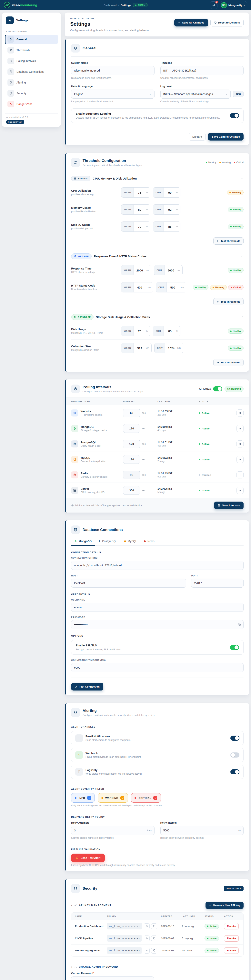 The height and width of the screenshot is (980, 251). I want to click on resume-monitor-button, so click(240, 475).